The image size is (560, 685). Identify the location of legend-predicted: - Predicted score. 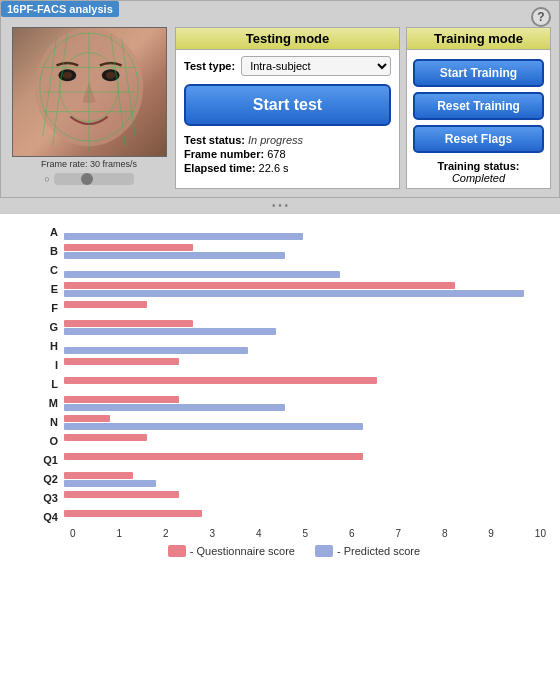
(368, 551).